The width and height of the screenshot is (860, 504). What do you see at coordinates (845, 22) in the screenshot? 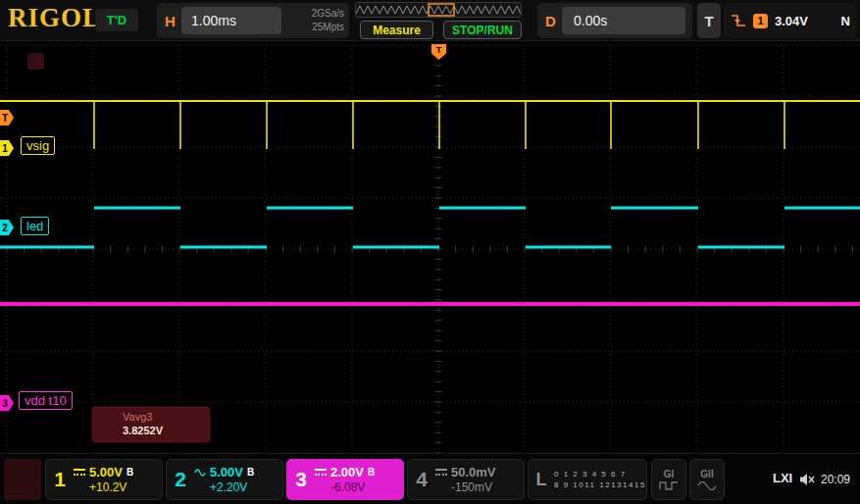
I see `trigger-mode: N` at bounding box center [845, 22].